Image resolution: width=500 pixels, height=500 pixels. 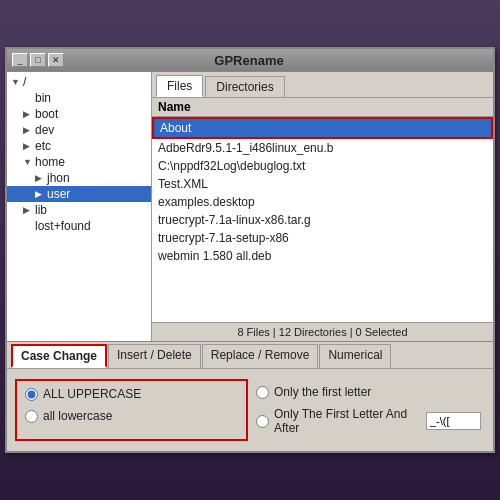 I want to click on tree-item-label: home, so click(x=50, y=162).